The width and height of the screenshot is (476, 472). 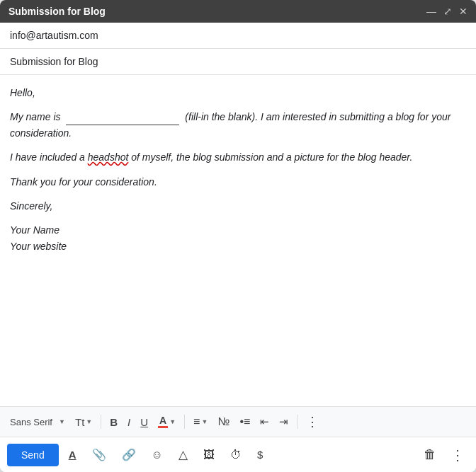 I want to click on greeting-text: Hello,, so click(x=23, y=93).